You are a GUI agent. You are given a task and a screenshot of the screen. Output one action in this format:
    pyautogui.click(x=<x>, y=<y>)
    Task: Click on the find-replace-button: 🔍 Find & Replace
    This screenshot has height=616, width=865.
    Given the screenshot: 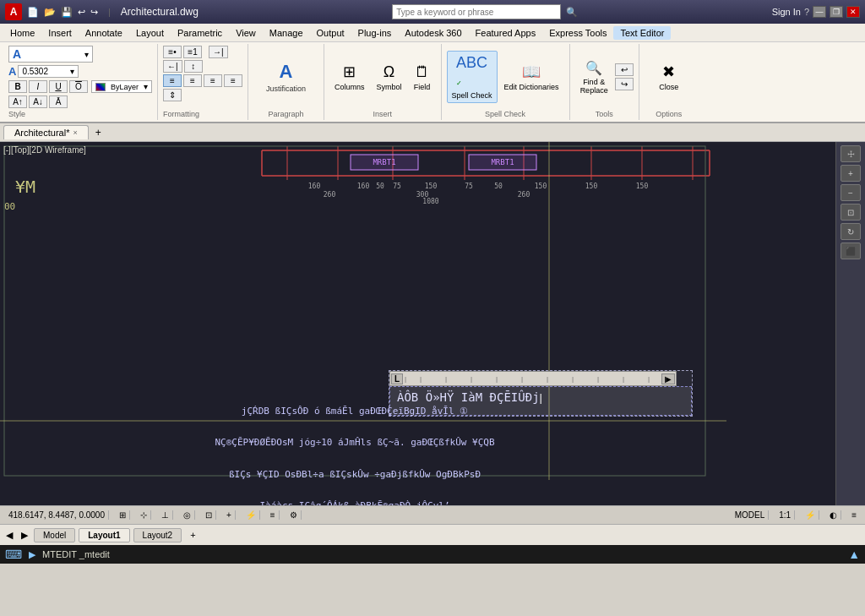 What is the action you would take?
    pyautogui.click(x=595, y=78)
    